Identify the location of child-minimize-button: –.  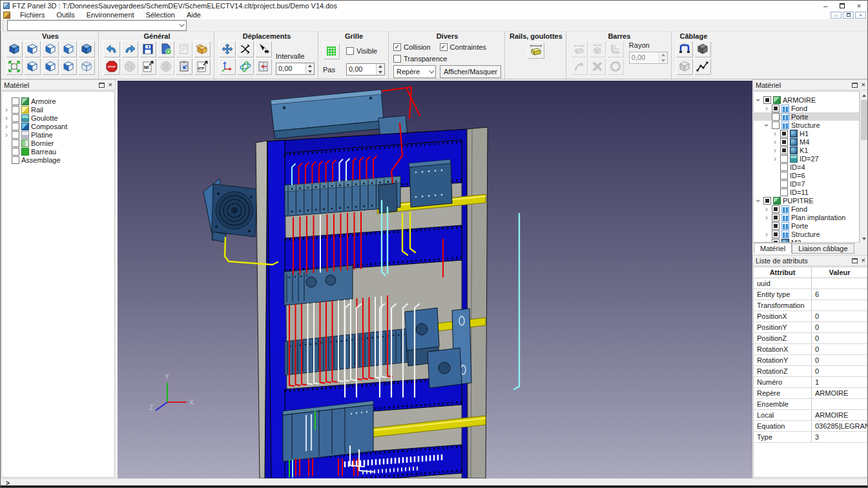
(836, 15).